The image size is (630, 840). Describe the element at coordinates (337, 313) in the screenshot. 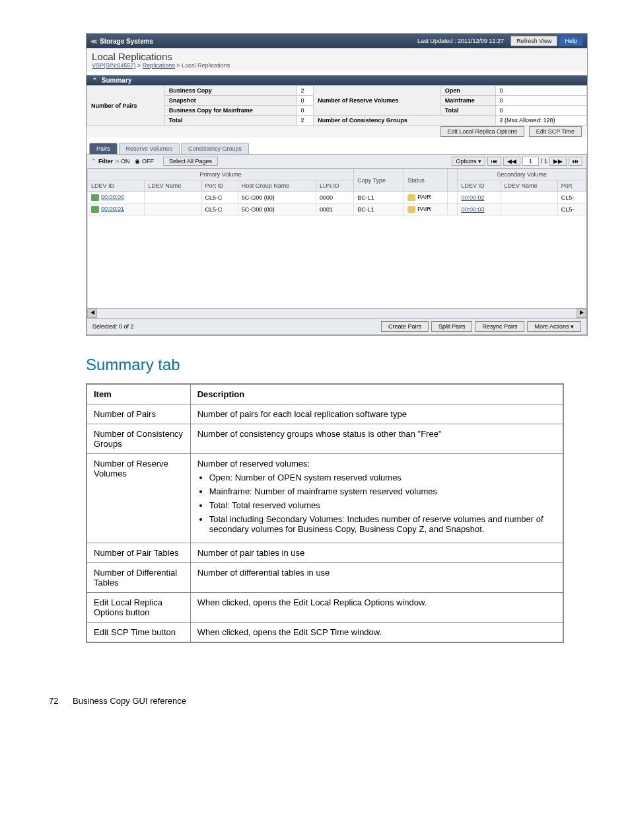

I see `horizontal-scrollbar: ◀ ▶` at that location.